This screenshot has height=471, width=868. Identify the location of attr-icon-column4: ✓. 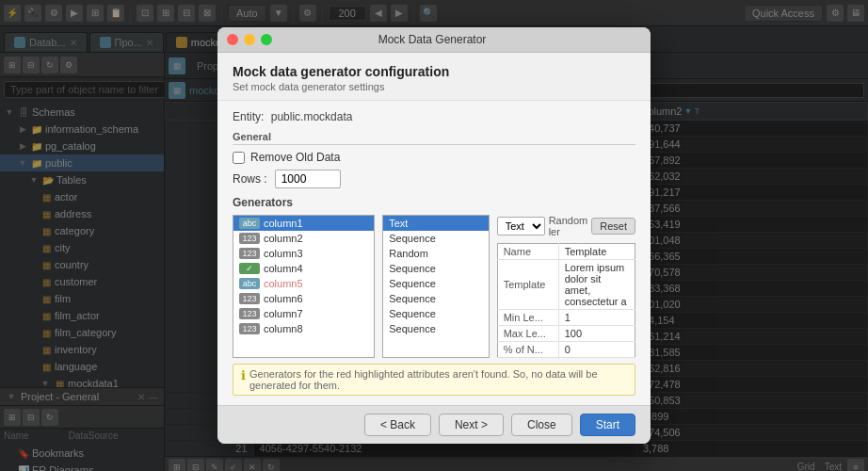
(249, 268).